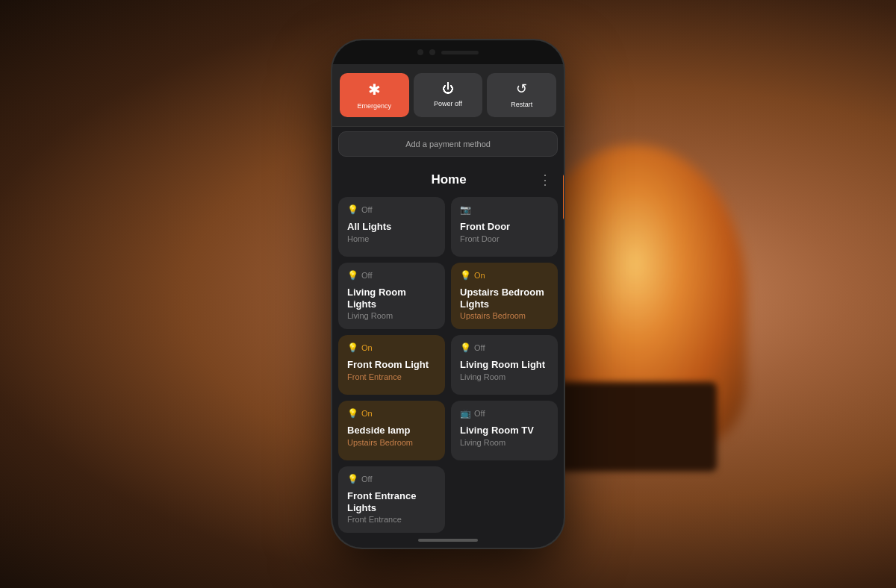 This screenshot has height=588, width=896. Describe the element at coordinates (448, 144) in the screenshot. I see `payment-notice: Add a payment method` at that location.